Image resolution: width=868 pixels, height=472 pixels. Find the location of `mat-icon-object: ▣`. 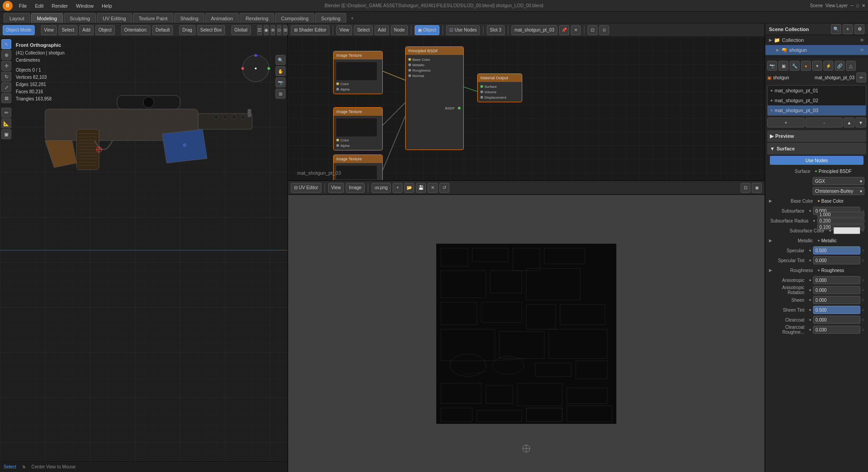

mat-icon-object: ▣ is located at coordinates (783, 66).